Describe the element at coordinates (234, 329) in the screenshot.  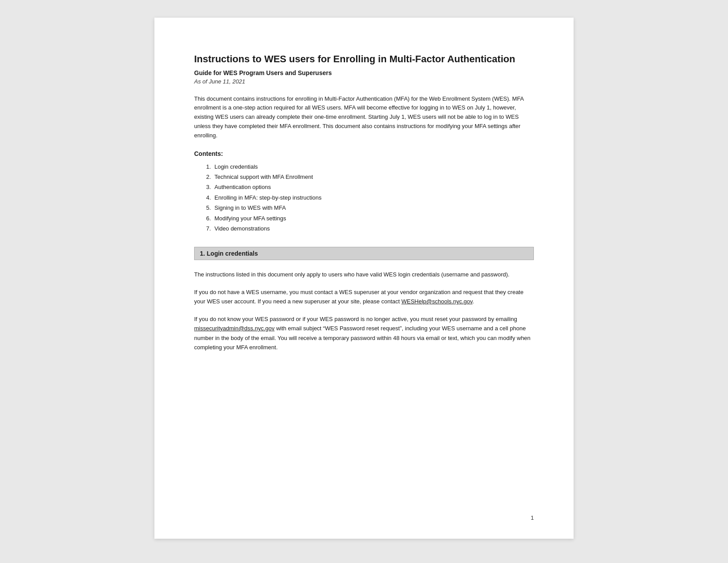
I see `security-admin-link: missecurityadmin@dss.nyc.gov` at that location.